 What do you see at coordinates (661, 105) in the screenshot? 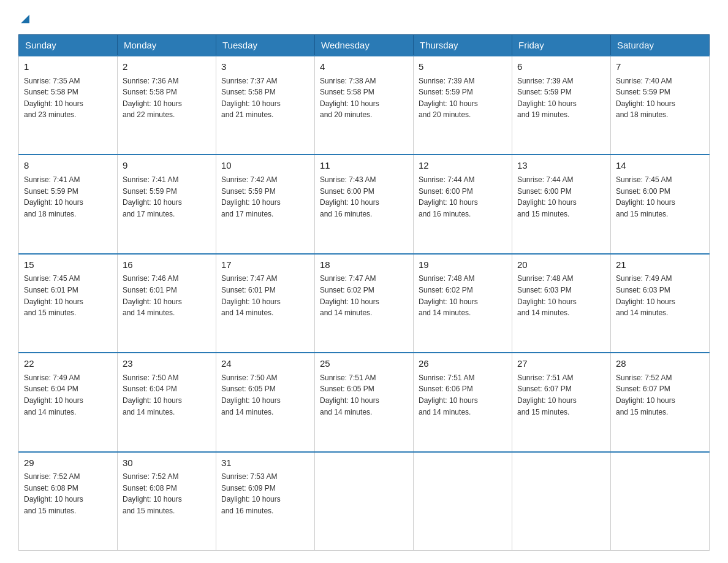
I see `day-cell: 7Sunrise: 7:40 AMSunset: 5:59 PMDaylight…` at bounding box center [661, 105].